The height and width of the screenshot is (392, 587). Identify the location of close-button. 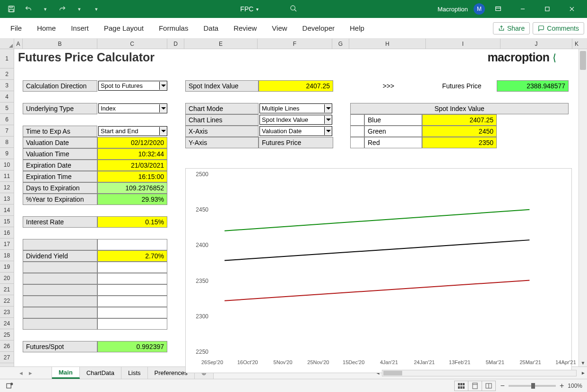
(572, 9).